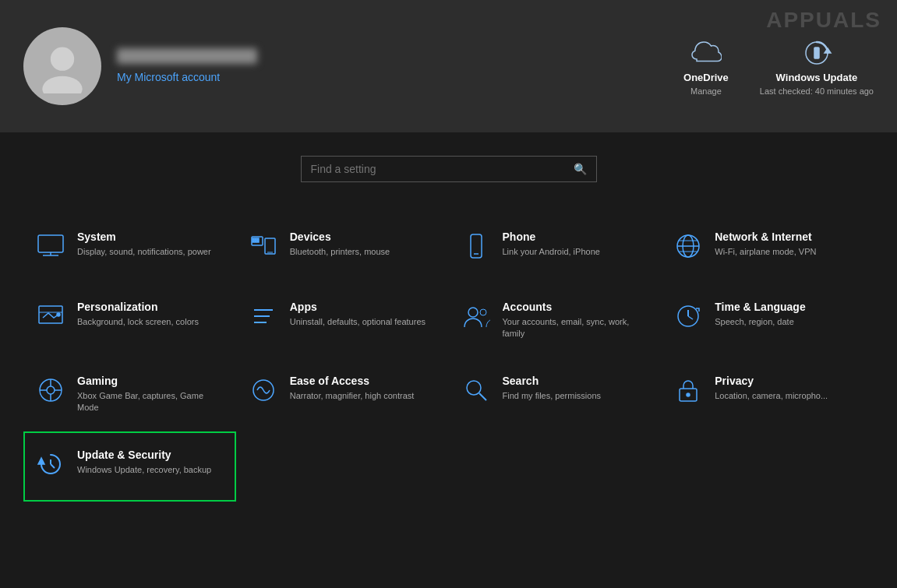  I want to click on apps-text: Apps Uninstall, defaults, optional featu…, so click(358, 315).